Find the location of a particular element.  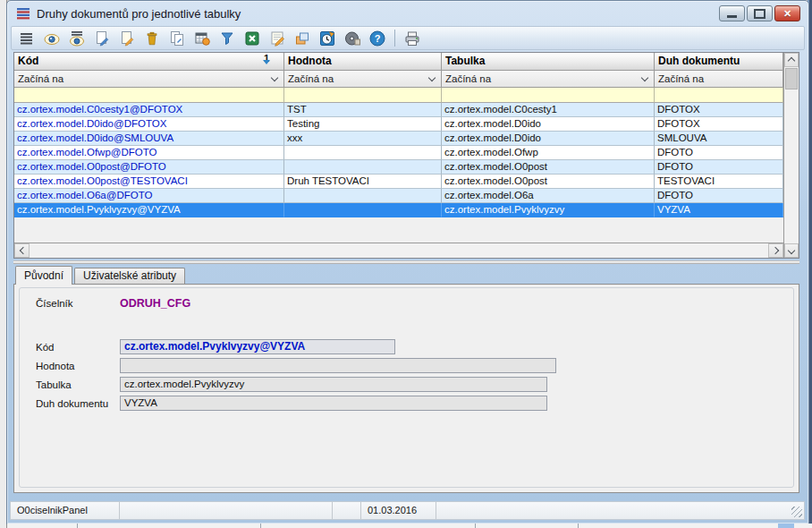

tab-uzivatelske-atributy: Uživatelské atributy is located at coordinates (130, 276).